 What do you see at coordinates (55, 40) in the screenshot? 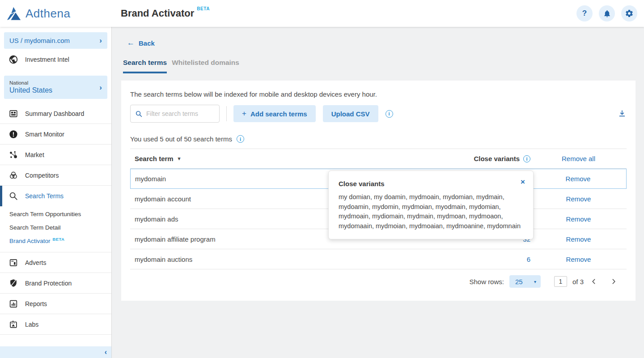
I see `account-selector: US / mydomain.com ›` at bounding box center [55, 40].